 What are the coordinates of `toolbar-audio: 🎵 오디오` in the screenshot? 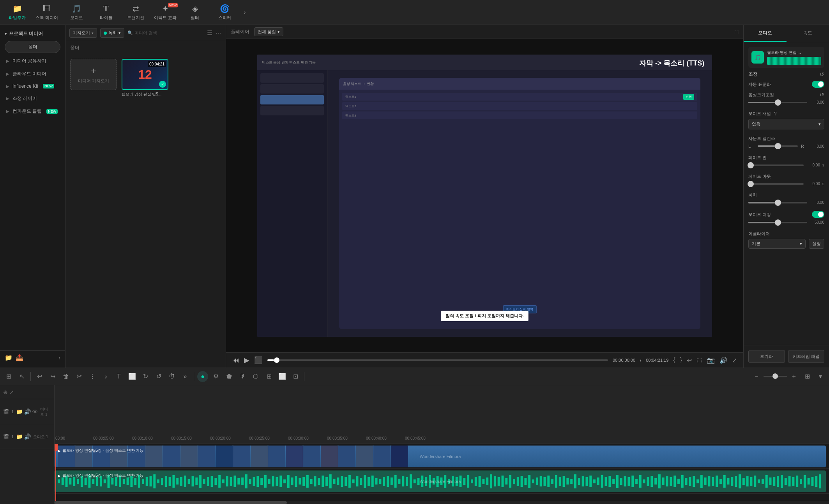 It's located at (76, 12).